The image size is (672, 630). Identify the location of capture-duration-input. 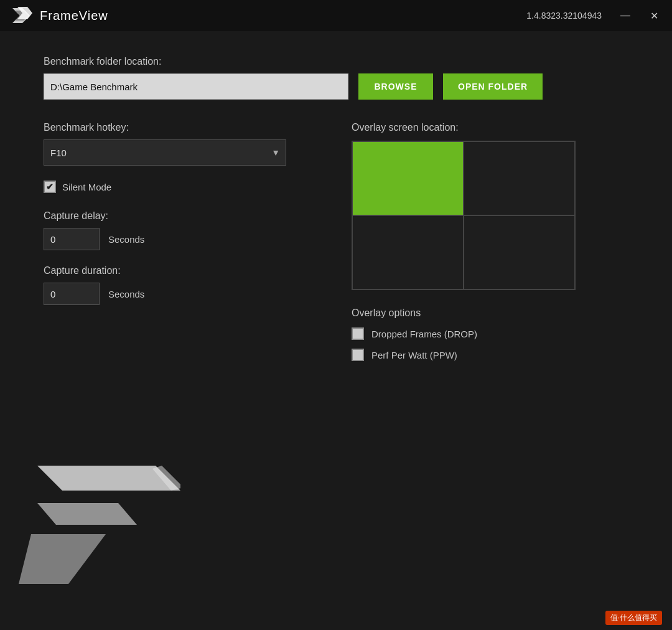
(72, 294).